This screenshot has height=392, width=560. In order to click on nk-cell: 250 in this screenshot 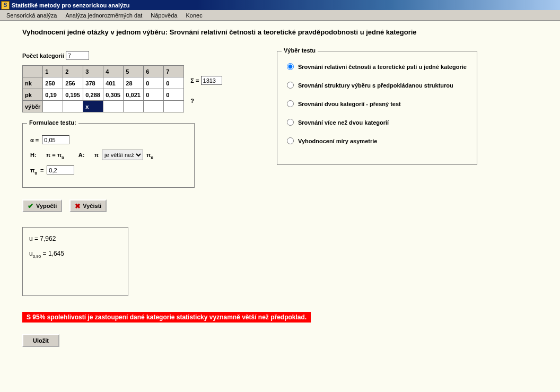, I will do `click(53, 83)`.